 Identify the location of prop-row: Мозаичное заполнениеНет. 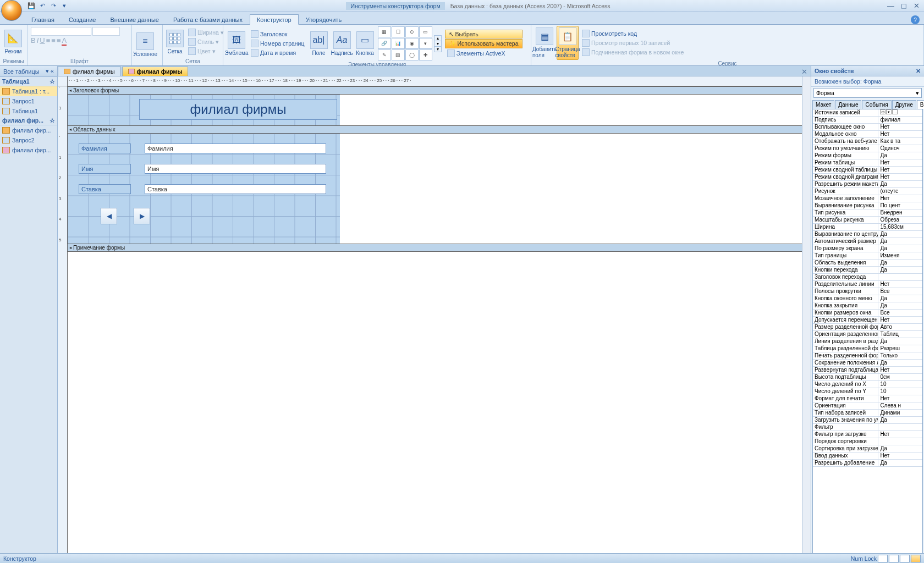
(868, 199).